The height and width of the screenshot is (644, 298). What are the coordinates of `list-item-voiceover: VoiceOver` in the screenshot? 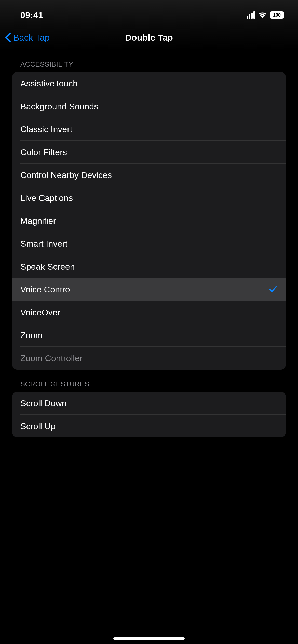 It's located at (149, 312).